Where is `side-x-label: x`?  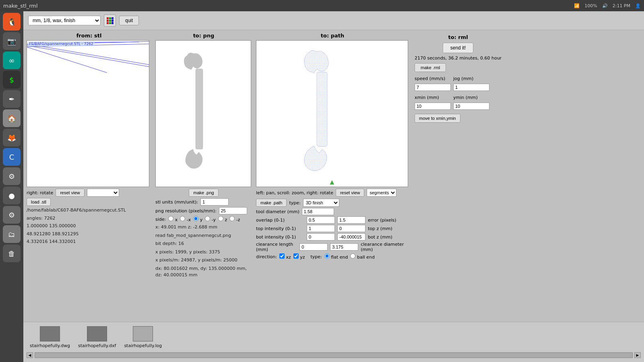
side-x-label: x is located at coordinates (173, 219).